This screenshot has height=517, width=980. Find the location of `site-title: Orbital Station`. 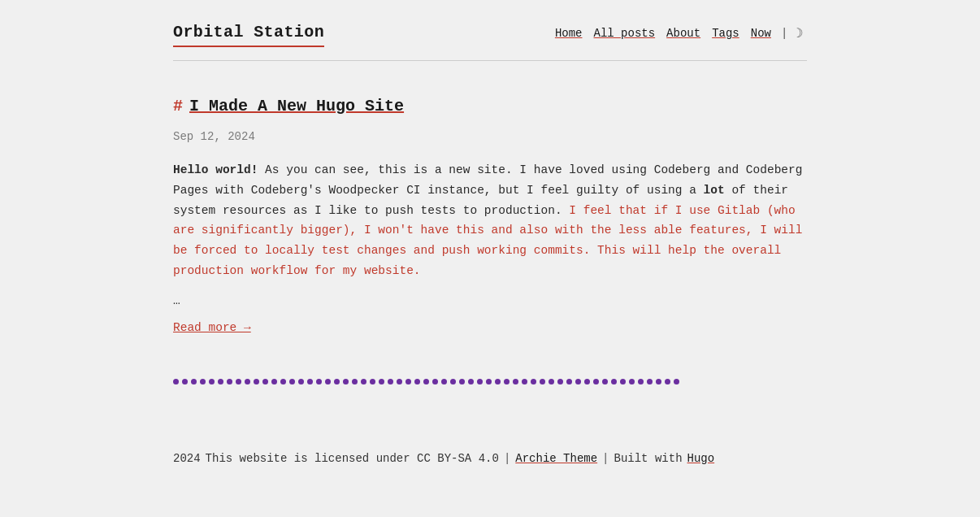

site-title: Orbital Station is located at coordinates (249, 33).